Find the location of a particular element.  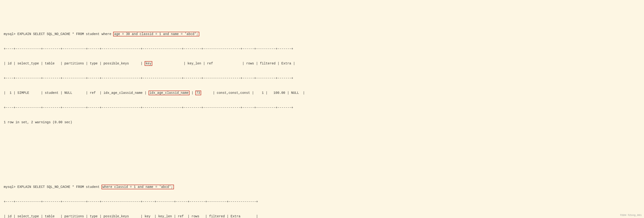

table-header-1: | id | select_type | table | partitions … is located at coordinates (322, 64).